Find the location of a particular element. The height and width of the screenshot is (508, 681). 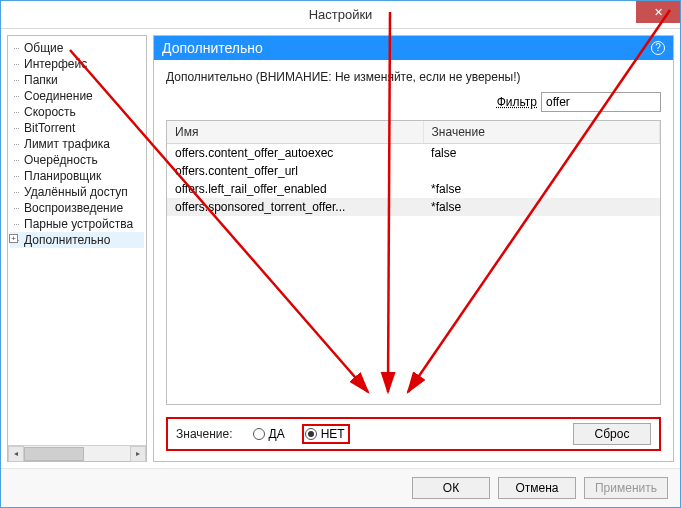

sidebar-item: Удалённый доступ is located at coordinates (77, 192).